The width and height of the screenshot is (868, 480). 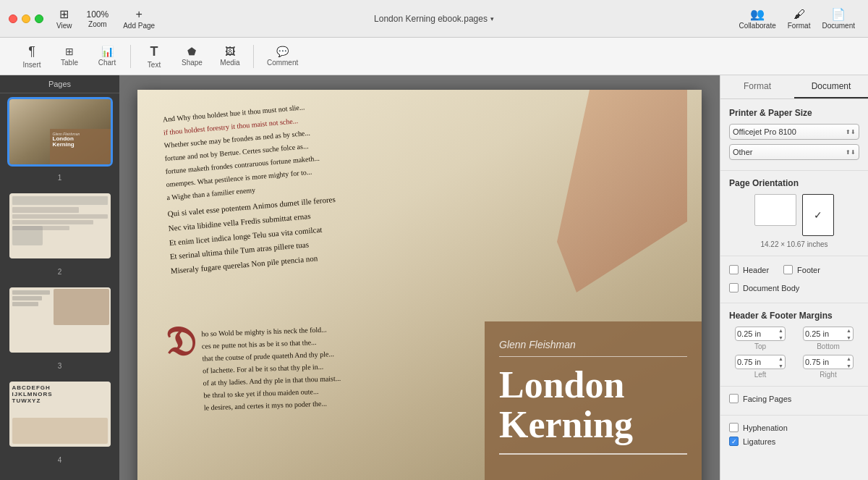 I want to click on text-label: Text, so click(x=154, y=65).